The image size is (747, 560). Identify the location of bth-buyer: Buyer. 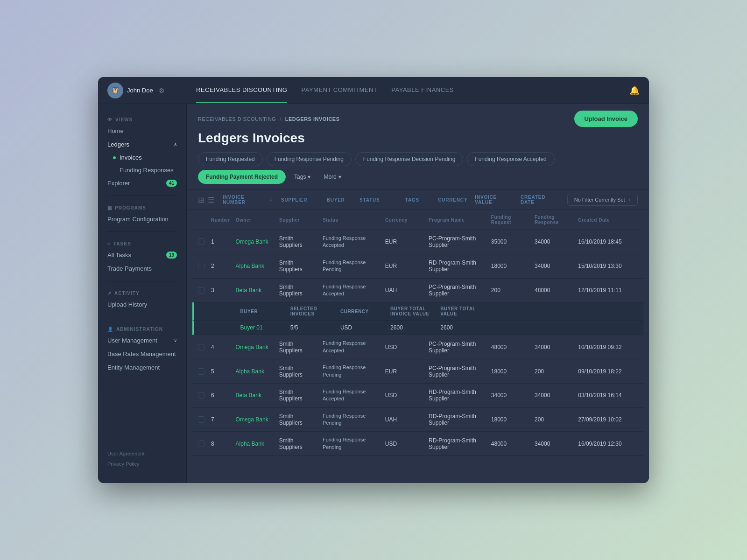
(262, 312).